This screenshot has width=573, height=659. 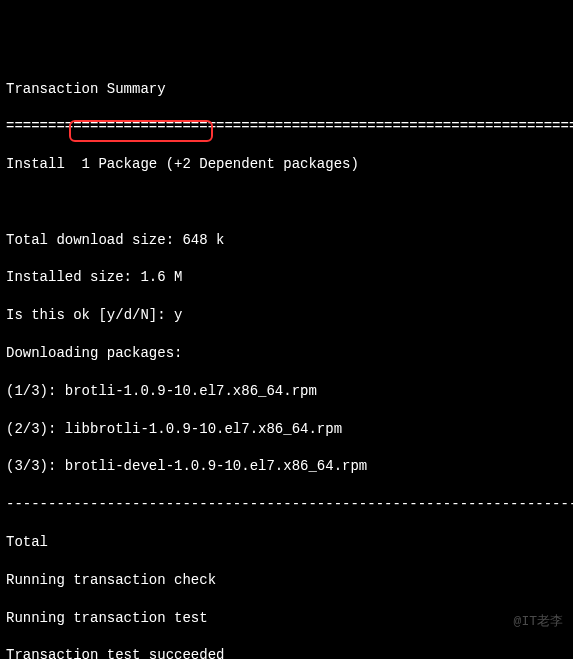 I want to click on downloading-label: Downloading packages:, so click(x=286, y=354).